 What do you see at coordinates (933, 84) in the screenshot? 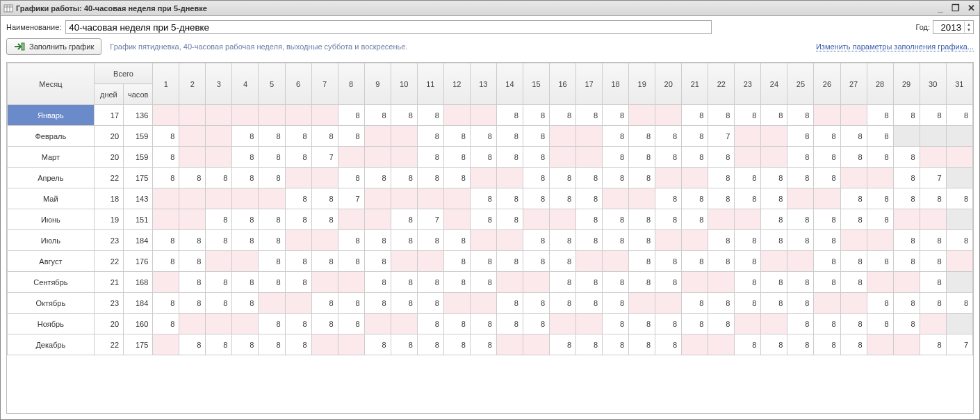
I see `day-header: 30` at bounding box center [933, 84].